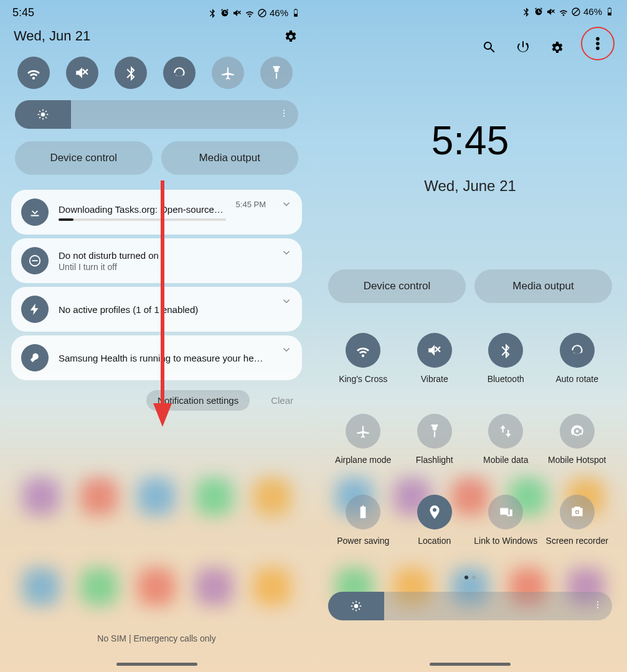 This screenshot has width=627, height=672. I want to click on qs-screen-recorder, so click(577, 512).